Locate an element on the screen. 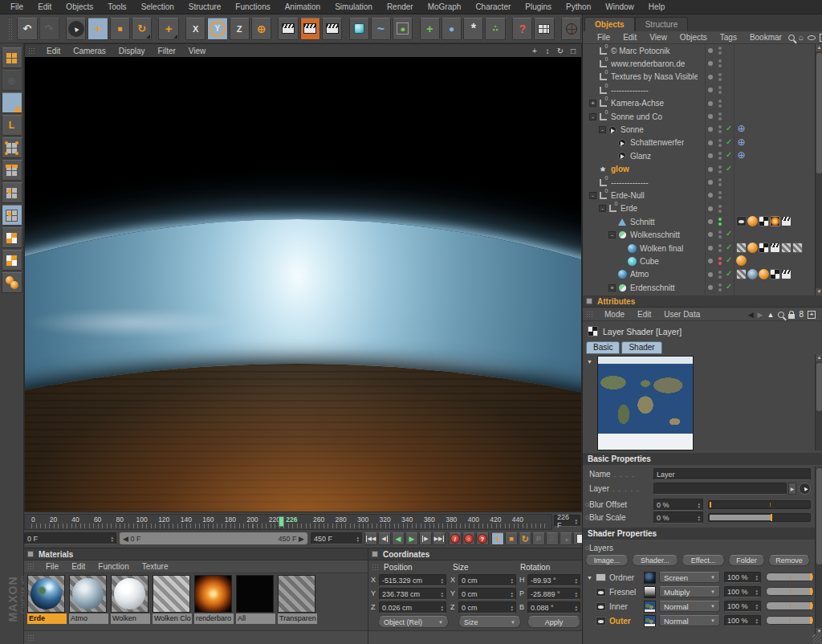  customize-layout-button is located at coordinates (544, 29).